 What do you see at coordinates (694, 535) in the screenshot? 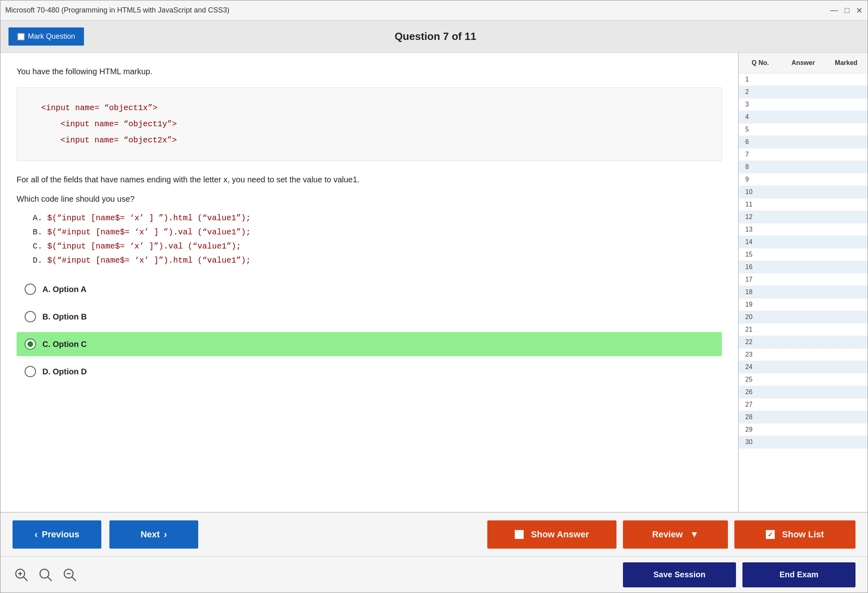
I see `review-dropdown-icon: ▼` at bounding box center [694, 535].